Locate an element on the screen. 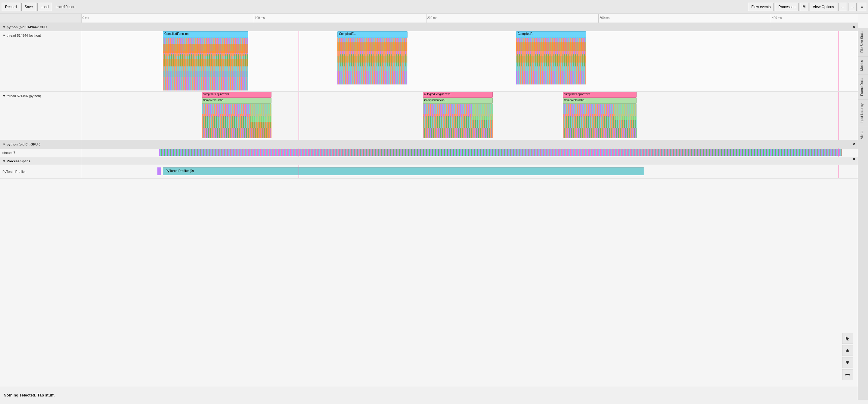  compiled-fn-1: CompiledFunction is located at coordinates (206, 34).